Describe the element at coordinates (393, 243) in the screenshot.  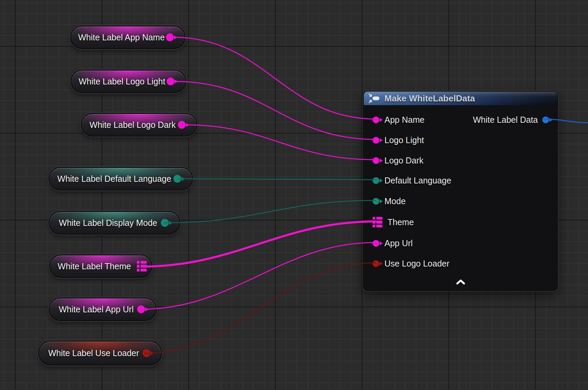
I see `input-row-app-url: App Url` at that location.